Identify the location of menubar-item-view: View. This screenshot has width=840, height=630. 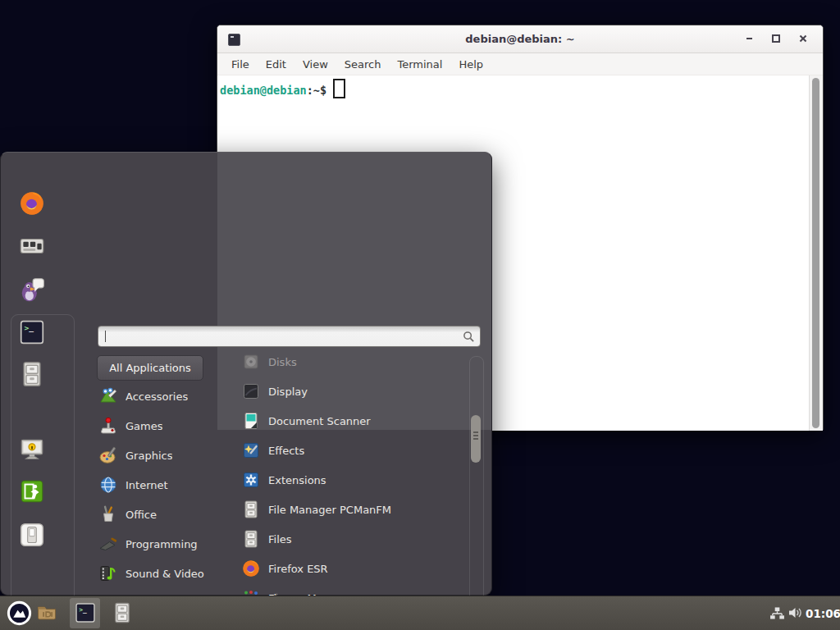
(315, 64).